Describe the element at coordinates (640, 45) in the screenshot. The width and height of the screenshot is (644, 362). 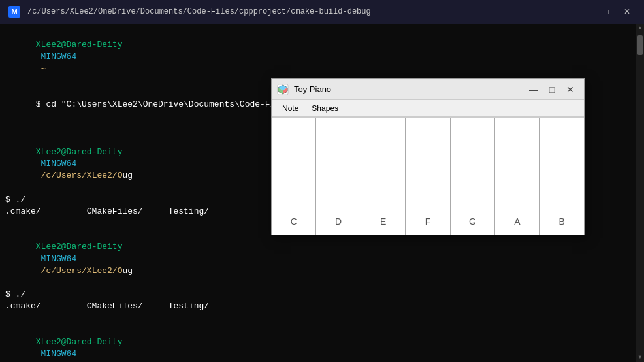
I see `scrollbar-thumb` at that location.